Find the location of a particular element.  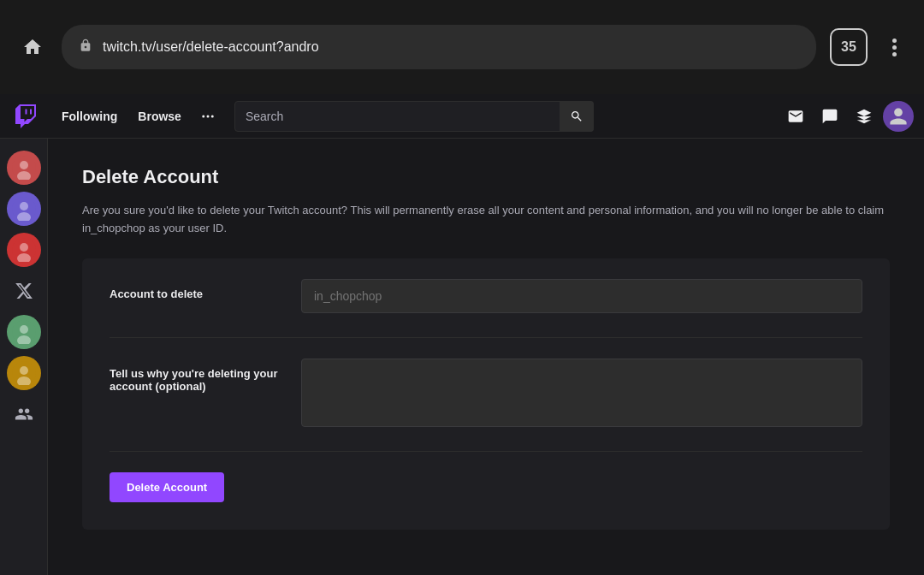

browser-tab-count: 35 is located at coordinates (849, 47).